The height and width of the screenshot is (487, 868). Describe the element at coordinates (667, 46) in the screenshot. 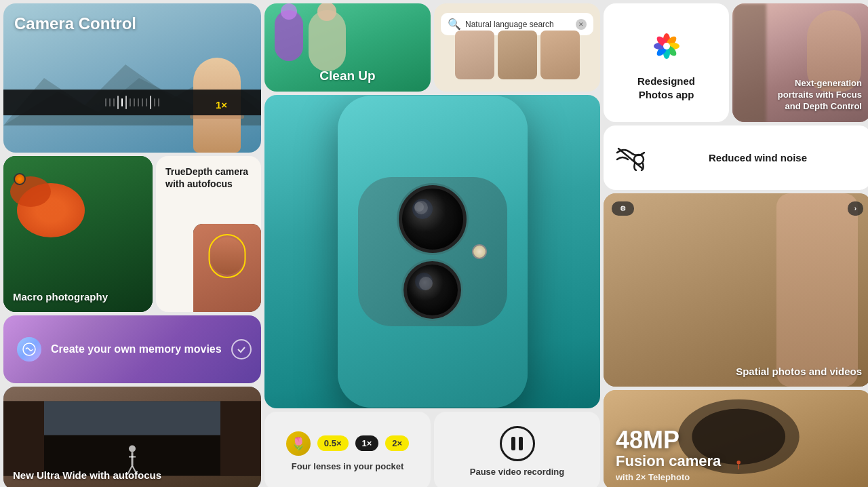

I see `photos-app-icon` at that location.